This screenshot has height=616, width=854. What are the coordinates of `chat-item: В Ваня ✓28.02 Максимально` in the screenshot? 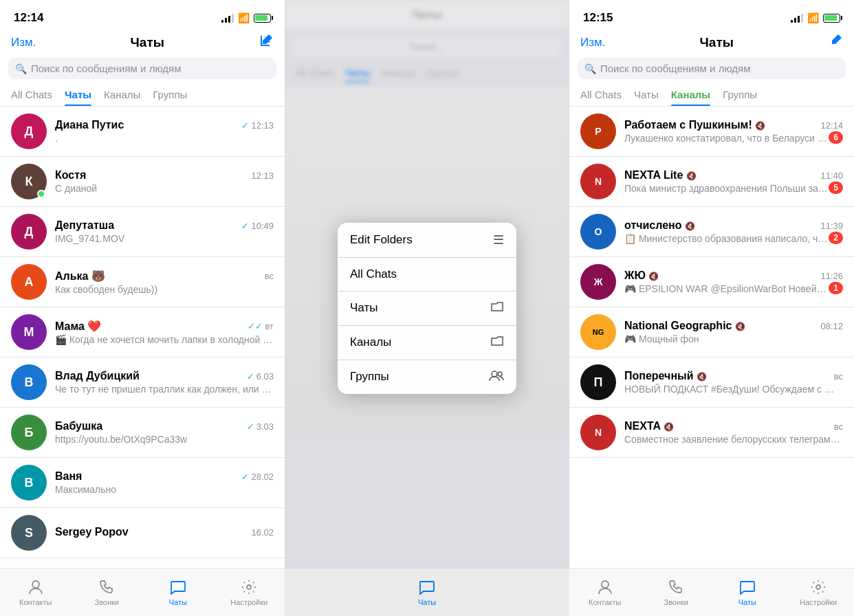 It's located at (142, 483).